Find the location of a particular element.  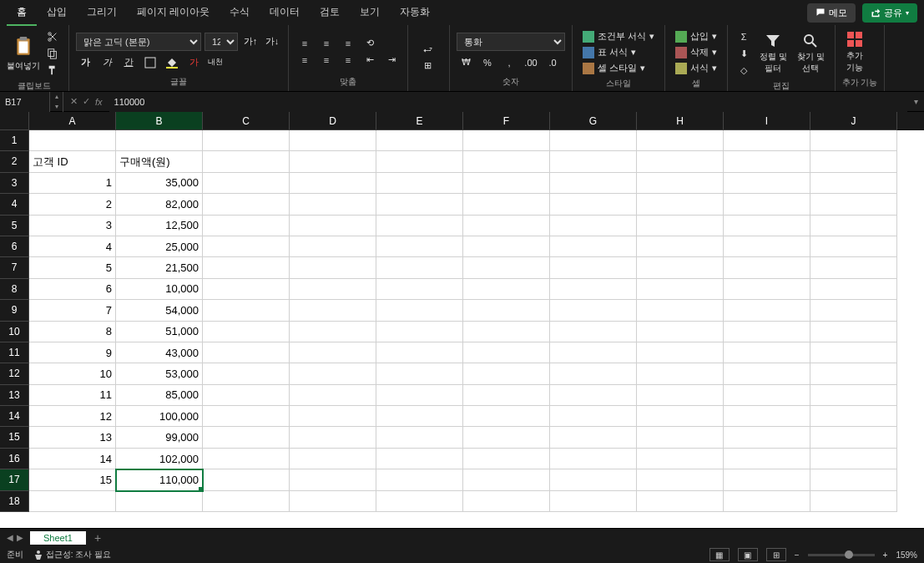

cell-H11 is located at coordinates (680, 353).